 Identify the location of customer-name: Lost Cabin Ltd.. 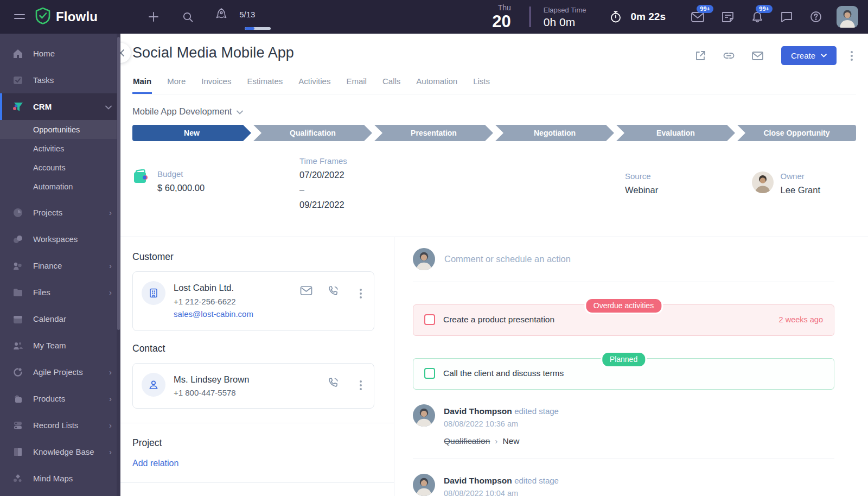
(232, 288).